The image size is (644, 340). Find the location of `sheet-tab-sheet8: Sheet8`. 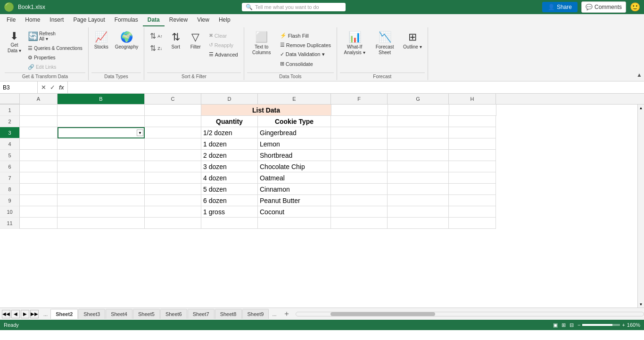

sheet-tab-sheet8: Sheet8 is located at coordinates (228, 314).